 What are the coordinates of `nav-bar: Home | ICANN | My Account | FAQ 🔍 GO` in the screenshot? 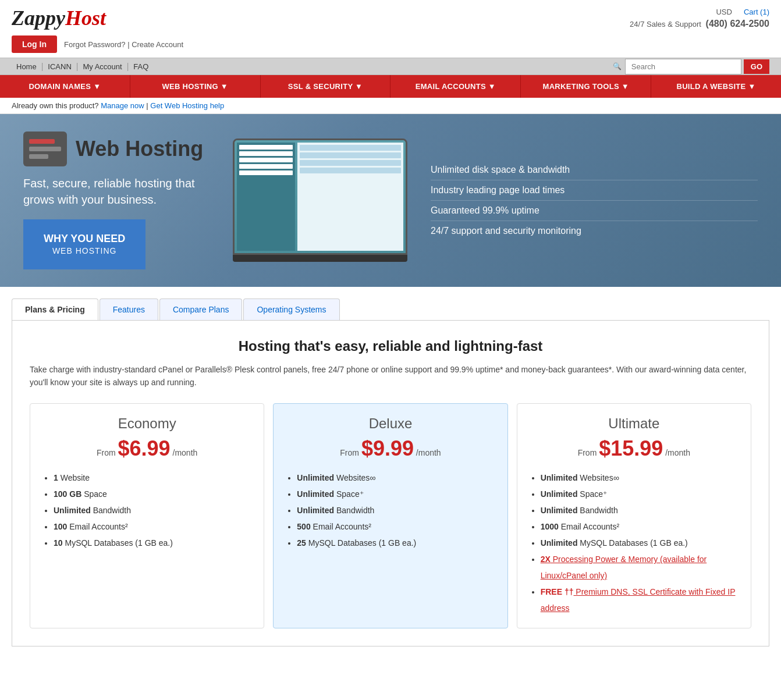 It's located at (390, 66).